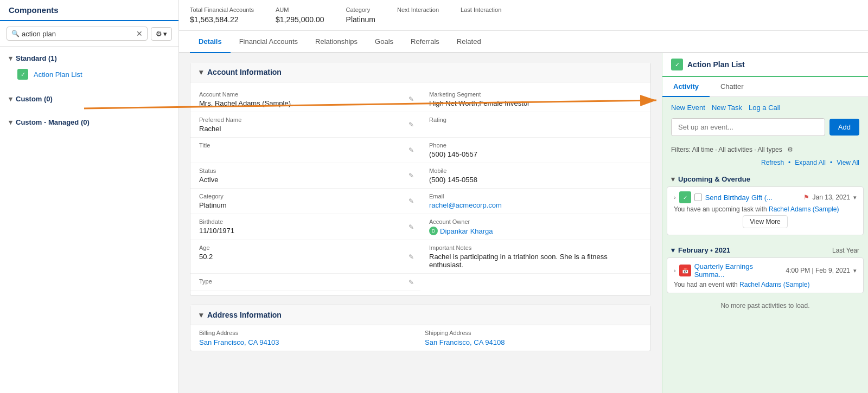 Image resolution: width=868 pixels, height=393 pixels. Describe the element at coordinates (535, 227) in the screenshot. I see `field-account-owner: Account Owner D Dipankar Kharga` at that location.